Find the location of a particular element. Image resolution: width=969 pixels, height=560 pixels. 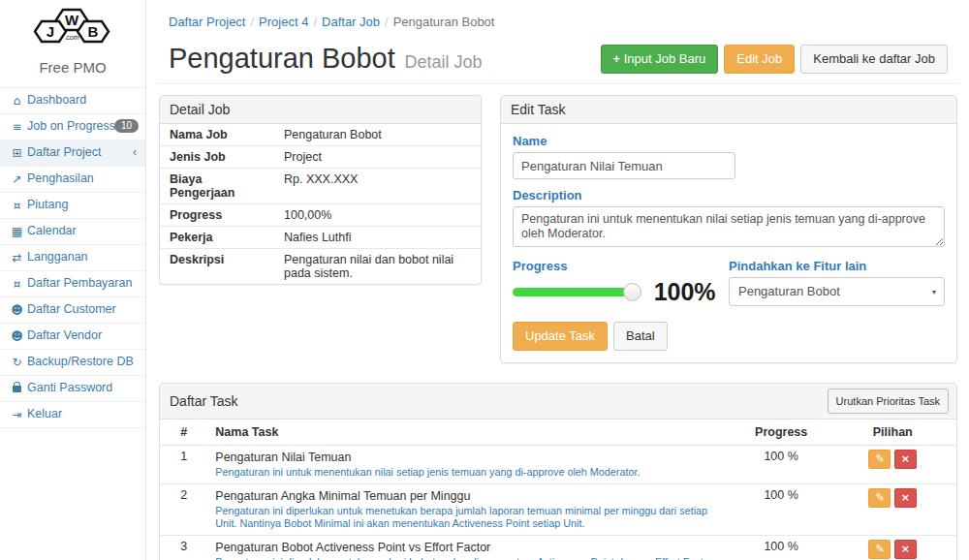

table-row: Progress100,00% is located at coordinates (320, 215).